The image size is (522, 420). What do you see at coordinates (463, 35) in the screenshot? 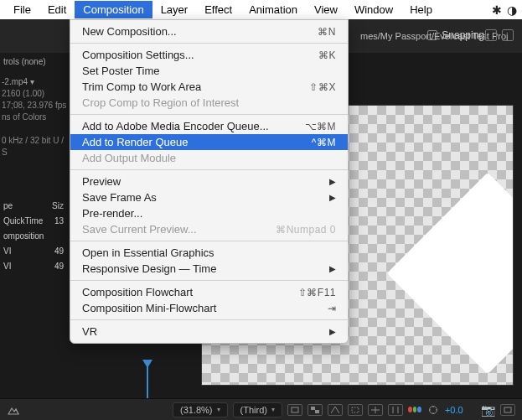
I see `snapping-label: Snapping` at bounding box center [463, 35].